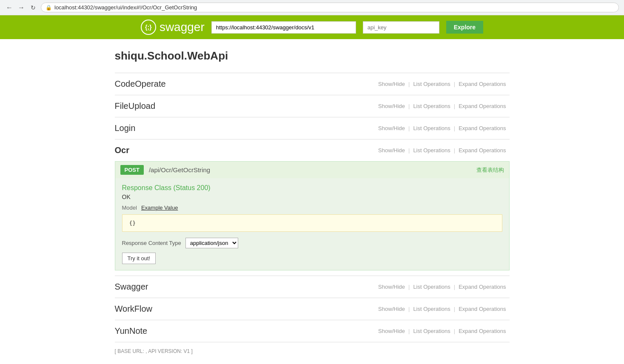 Image resolution: width=624 pixels, height=364 pixels. What do you see at coordinates (442, 287) in the screenshot?
I see `api-group-actions-swagger: Show/Hide | List Operations | Expand Ope…` at bounding box center [442, 287].